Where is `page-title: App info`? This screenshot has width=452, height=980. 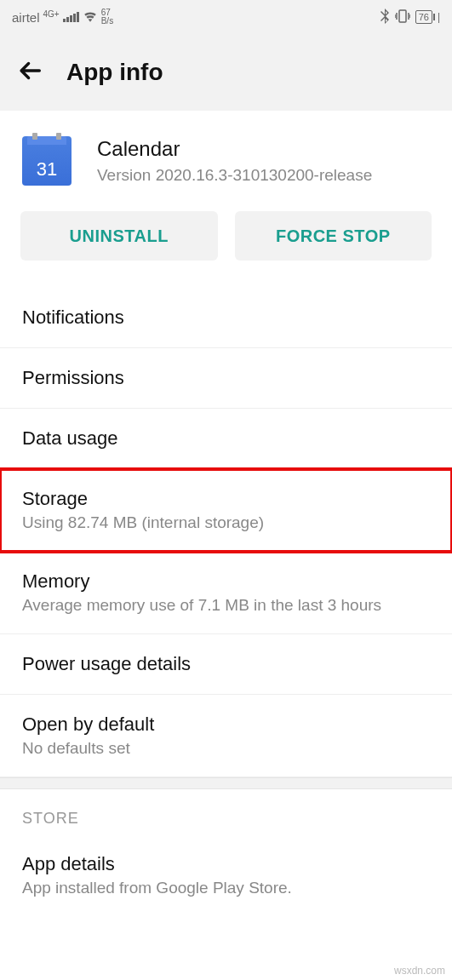
page-title: App info is located at coordinates (115, 72).